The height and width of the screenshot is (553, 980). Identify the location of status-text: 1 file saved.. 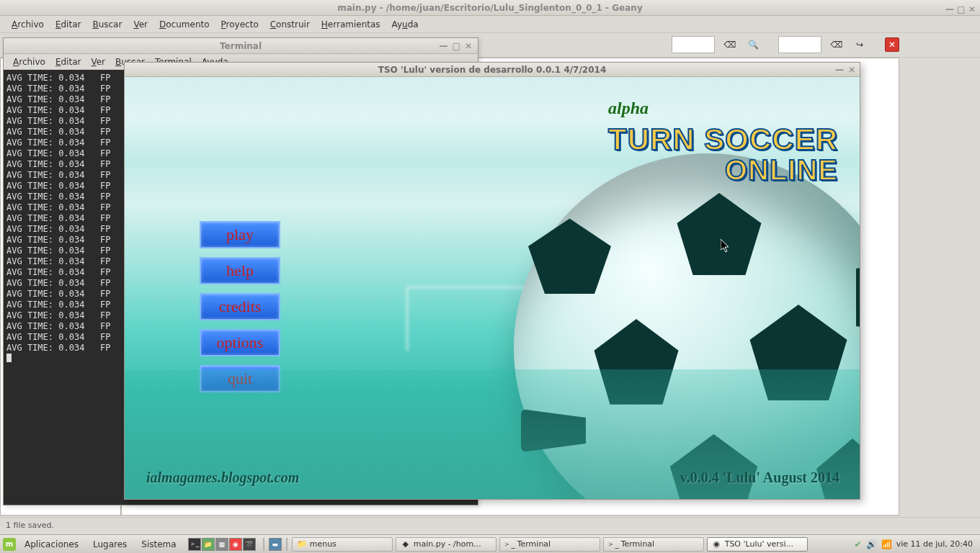
(30, 526).